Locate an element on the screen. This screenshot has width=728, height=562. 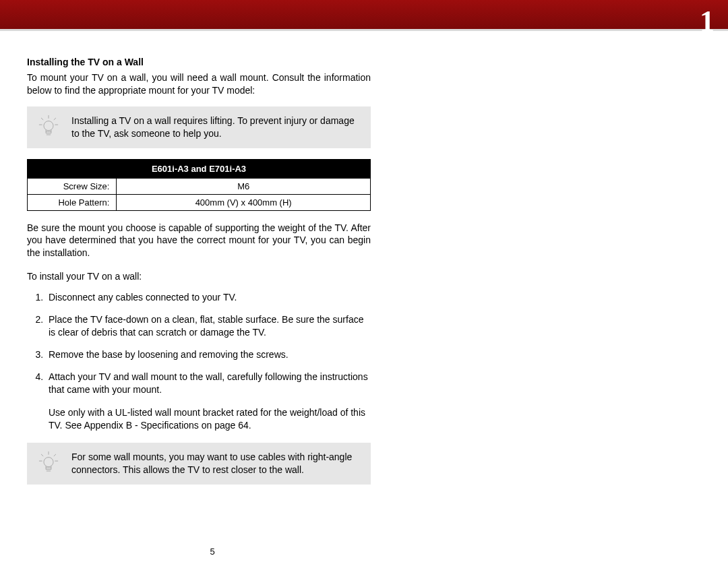
tip-text: For some wall mounts, you may want to us… is located at coordinates (216, 464).